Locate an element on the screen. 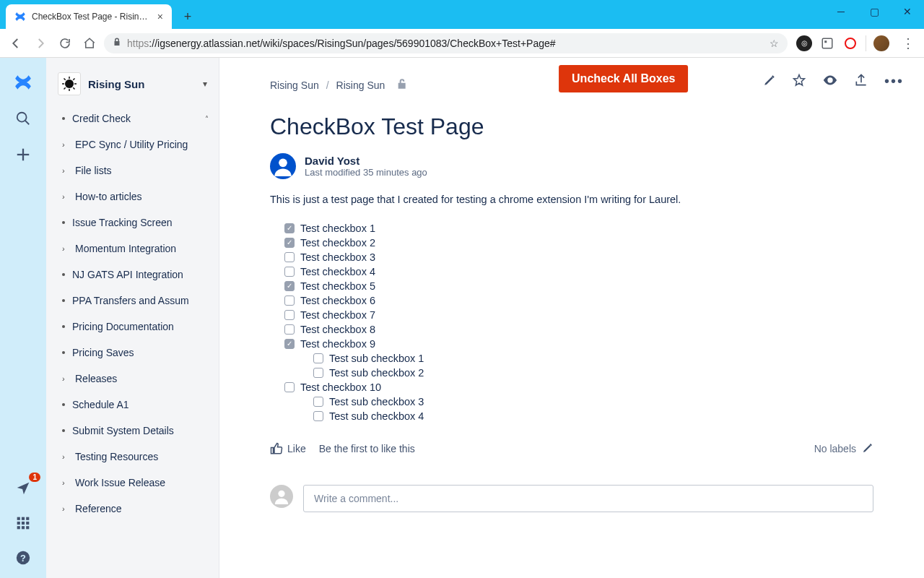  sidebar-item: Issue Tracking Screen is located at coordinates (133, 223).